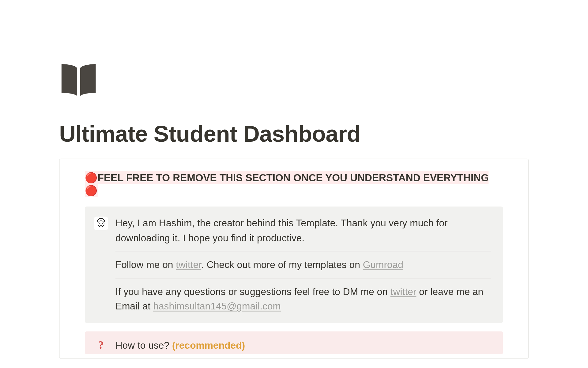 This screenshot has width=588, height=368. I want to click on banner-text: FEEL FREE TO REMOVE THIS SECTION ONCE YO…, so click(293, 177).